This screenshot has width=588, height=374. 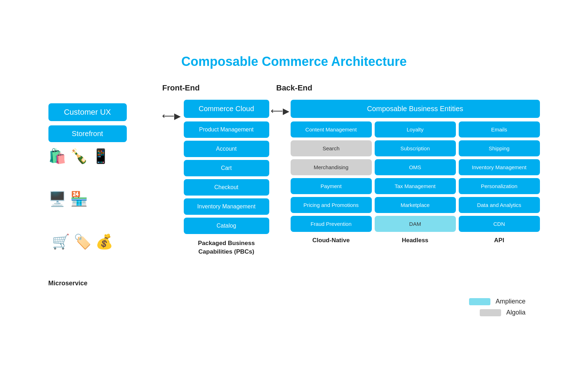 What do you see at coordinates (227, 226) in the screenshot?
I see `cc-item-5: Catalog` at bounding box center [227, 226].